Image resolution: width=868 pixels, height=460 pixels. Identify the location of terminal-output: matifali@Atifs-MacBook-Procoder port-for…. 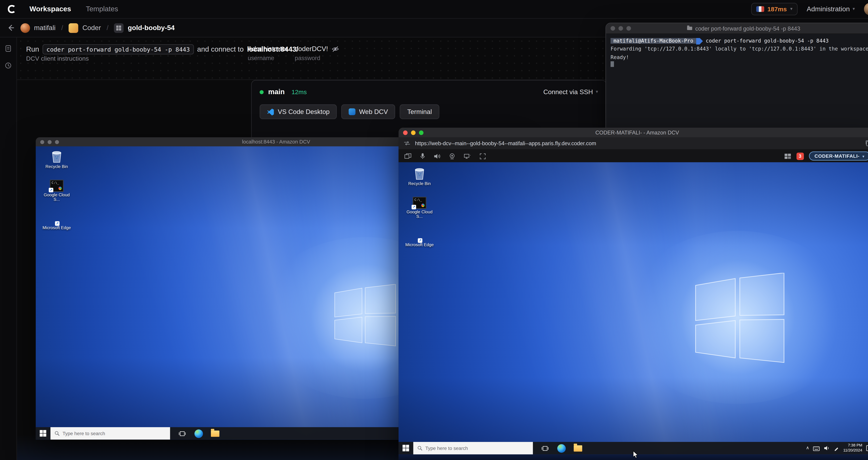
(737, 53).